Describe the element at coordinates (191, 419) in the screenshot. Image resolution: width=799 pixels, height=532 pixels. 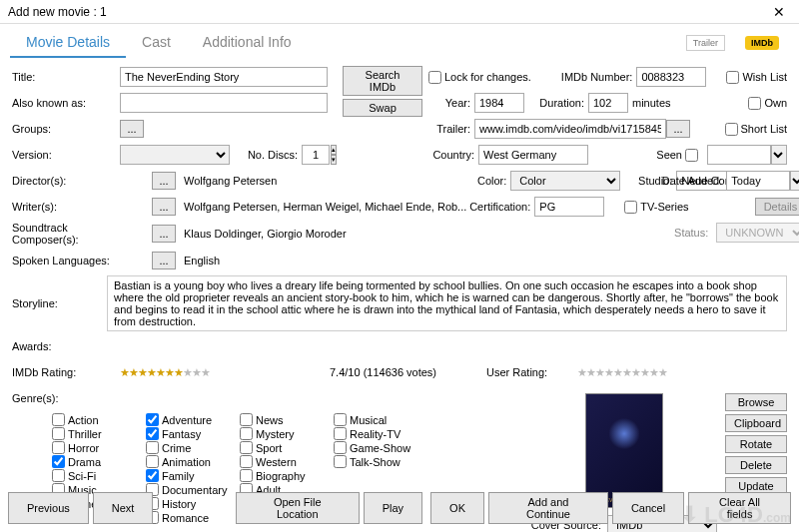
I see `genre-item: Adventure` at that location.